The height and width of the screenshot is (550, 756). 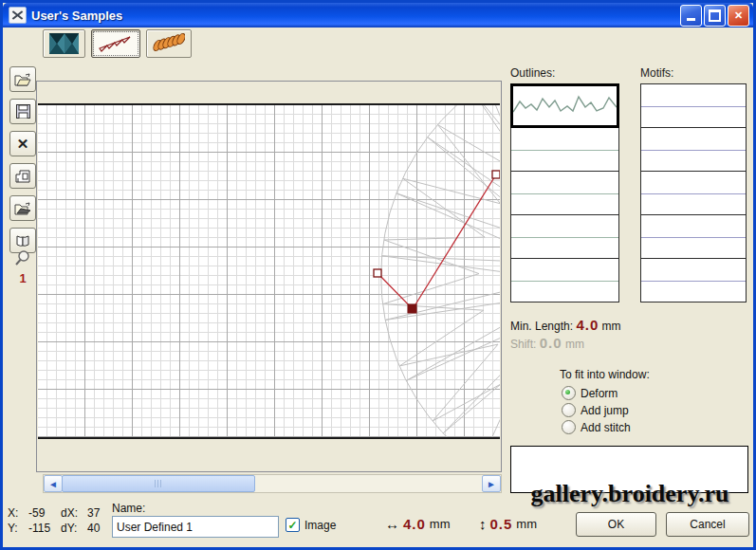 I want to click on save-sample-button, so click(x=23, y=112).